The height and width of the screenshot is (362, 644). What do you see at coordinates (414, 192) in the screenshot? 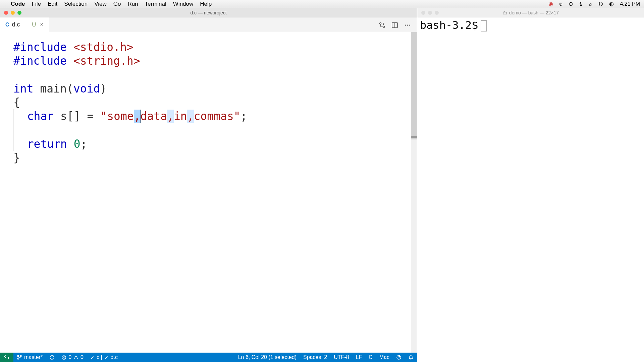
I see `editor-scrollbar` at bounding box center [414, 192].